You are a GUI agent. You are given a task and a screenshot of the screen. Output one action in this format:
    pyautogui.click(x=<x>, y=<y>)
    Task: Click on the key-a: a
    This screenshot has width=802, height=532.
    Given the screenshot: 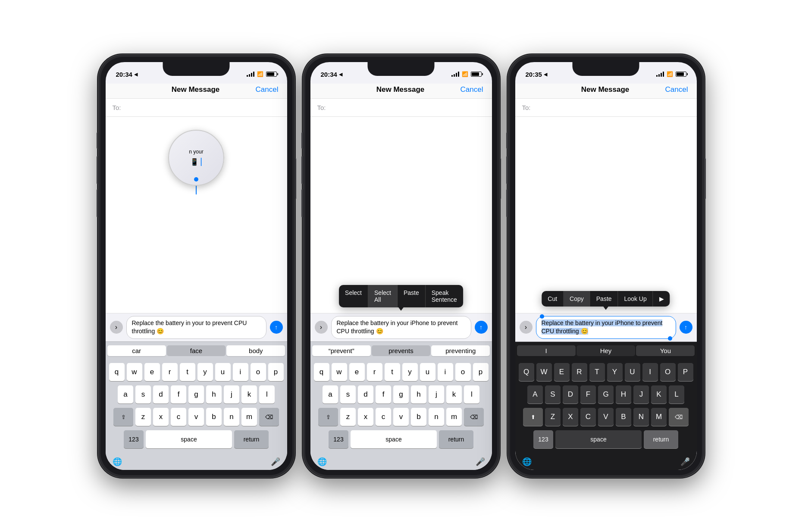 What is the action you would take?
    pyautogui.click(x=125, y=394)
    